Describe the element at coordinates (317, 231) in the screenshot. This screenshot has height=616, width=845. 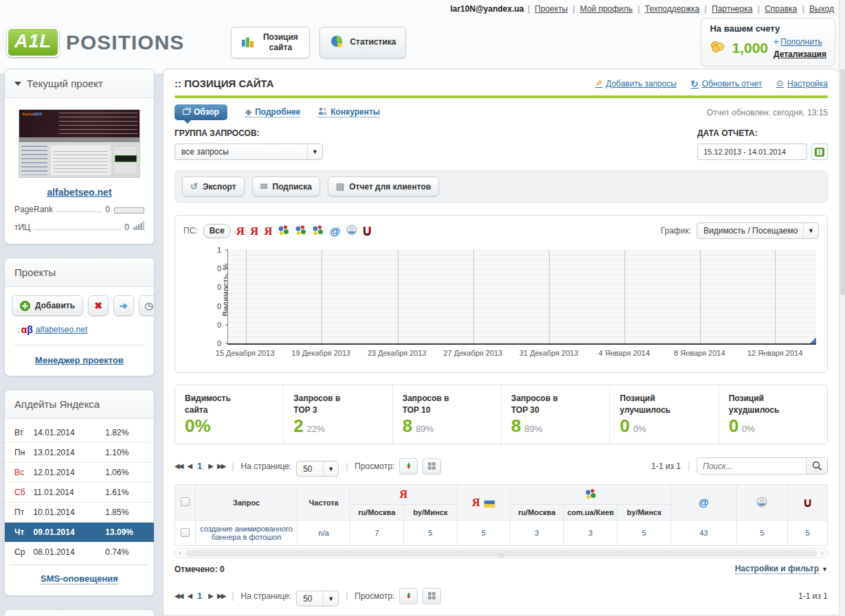
I see `google-by-icon` at that location.